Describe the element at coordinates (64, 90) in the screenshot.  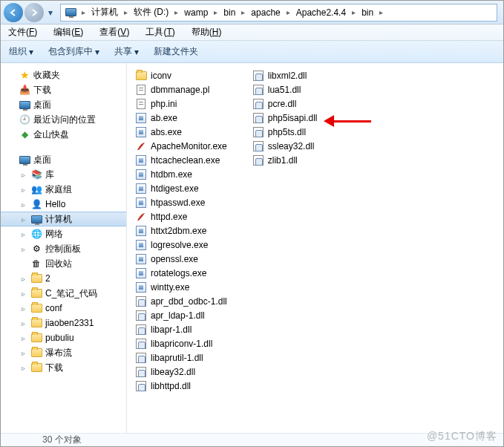
I see `sidebar-item: 📥下载` at that location.